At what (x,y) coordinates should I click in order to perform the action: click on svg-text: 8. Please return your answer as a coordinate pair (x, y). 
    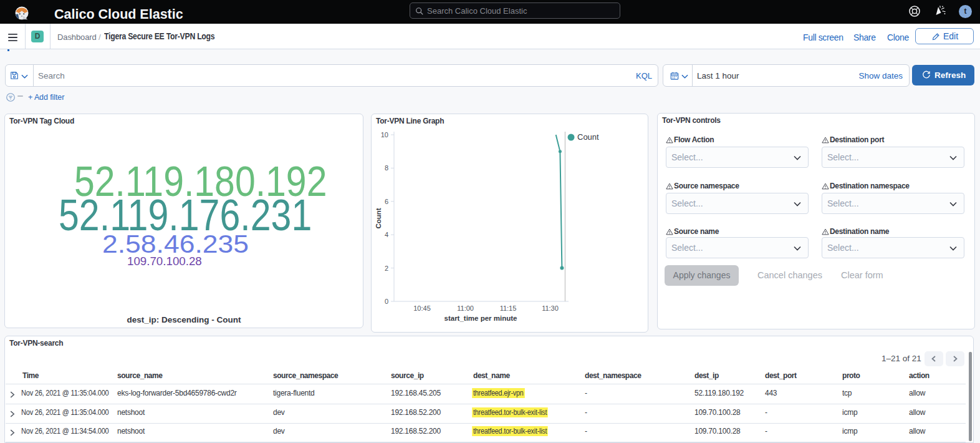
    Looking at the image, I should click on (387, 168).